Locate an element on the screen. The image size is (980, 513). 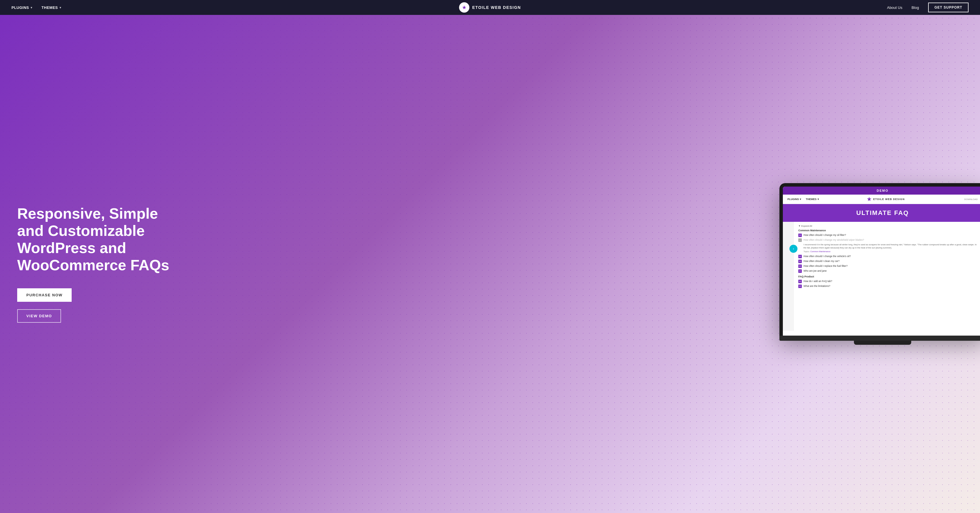
about-us-link: About Us is located at coordinates (894, 8).